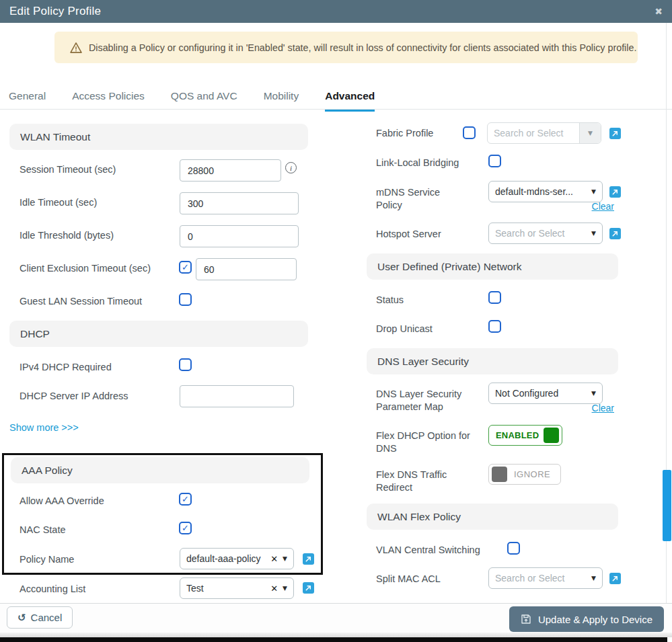  Describe the element at coordinates (85, 269) in the screenshot. I see `client-exclusion-label: Client Exclusion Timeout (sec)` at that location.